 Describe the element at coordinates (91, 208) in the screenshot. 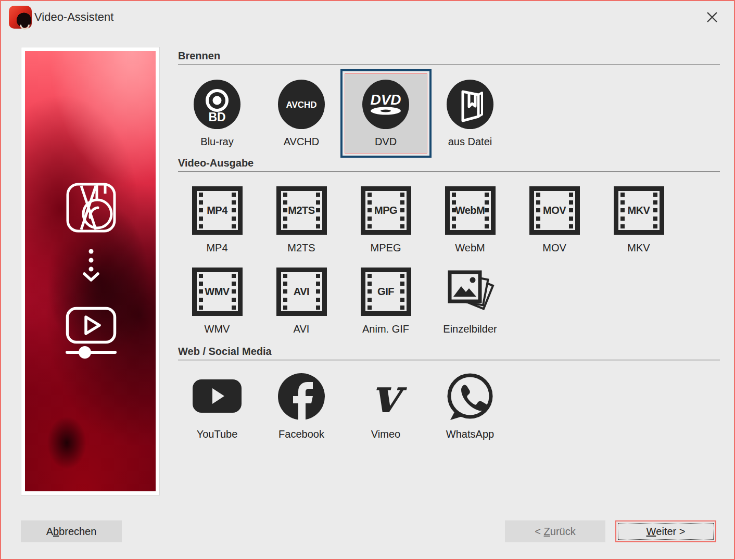

I see `app-logo-outline-icon` at that location.